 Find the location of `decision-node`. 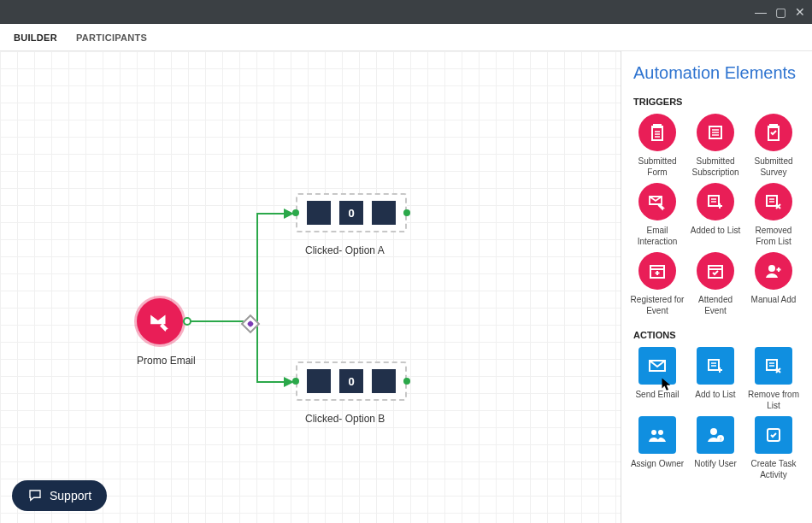

decision-node is located at coordinates (251, 325).